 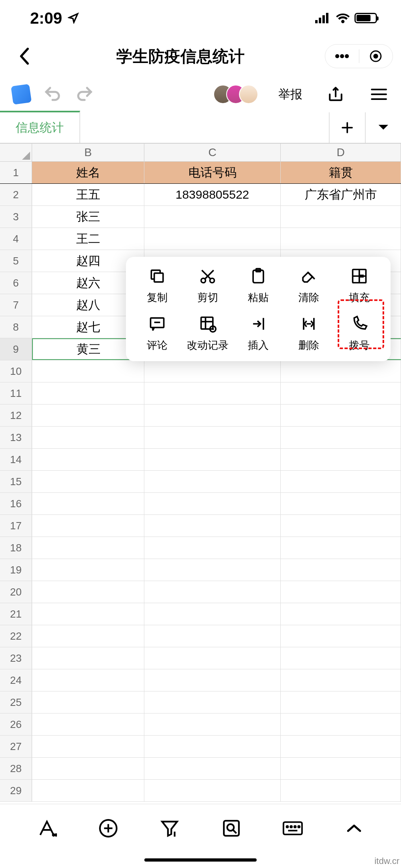 I want to click on cell-name: 王五, so click(x=88, y=195).